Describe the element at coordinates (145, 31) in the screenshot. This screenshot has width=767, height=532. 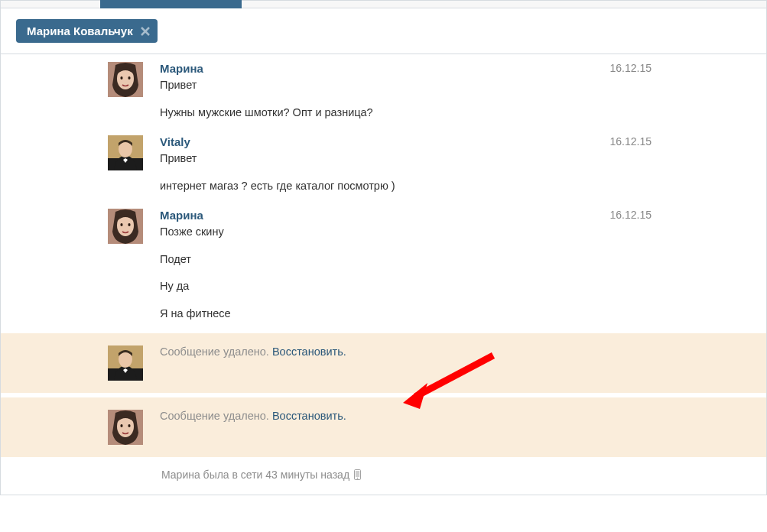
I see `close-icon` at that location.